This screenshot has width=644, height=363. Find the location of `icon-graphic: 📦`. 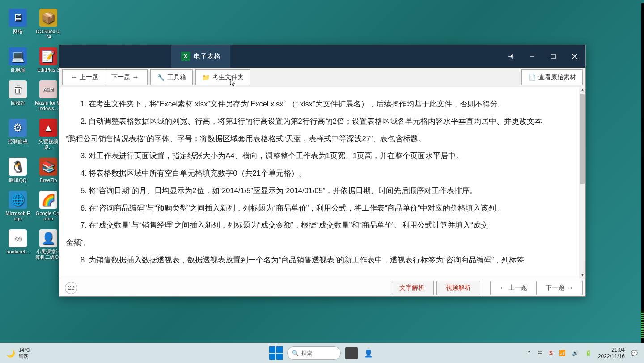

icon-graphic: 📦 is located at coordinates (48, 18).